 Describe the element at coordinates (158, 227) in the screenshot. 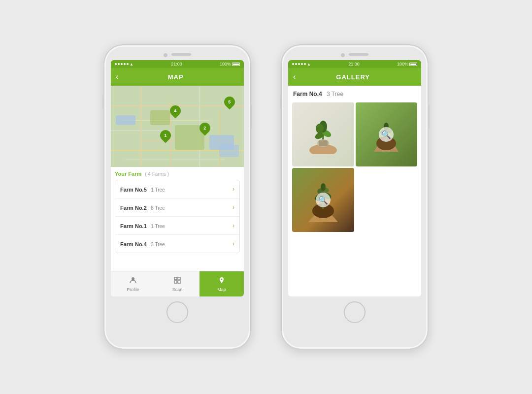

I see `farm-count-1: 1 Tree` at that location.